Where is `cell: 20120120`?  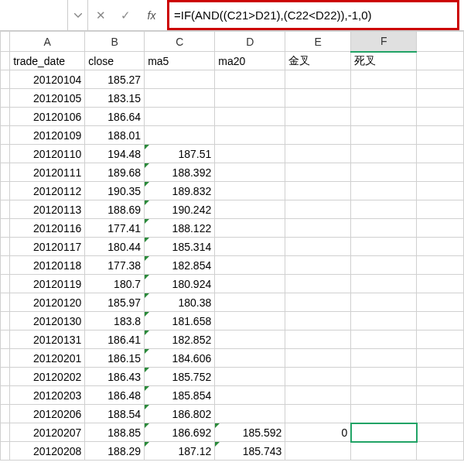
cell: 20120120 is located at coordinates (48, 303).